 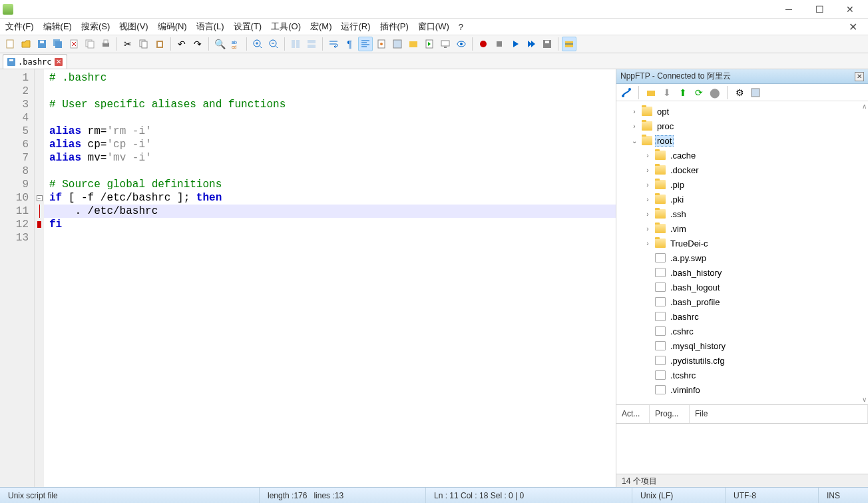 I want to click on tree-node: .bashrc, so click(x=742, y=316).